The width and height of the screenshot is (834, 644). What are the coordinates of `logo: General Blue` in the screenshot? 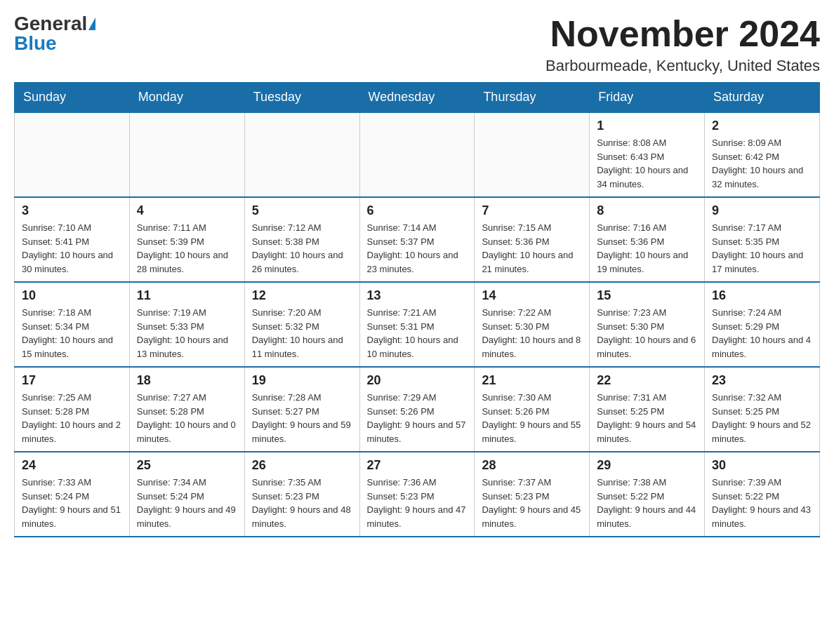 It's located at (55, 34).